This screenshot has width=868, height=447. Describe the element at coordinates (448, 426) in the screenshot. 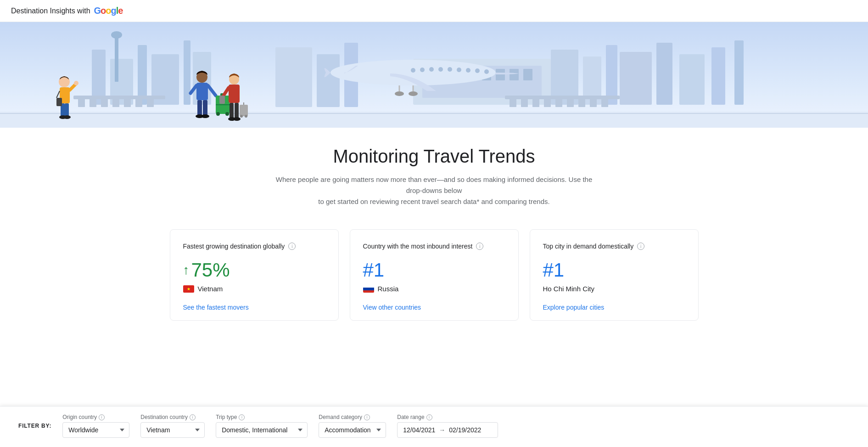

I see `date-range-group: Date range i 12/04/2021 → 02/19/2022` at that location.